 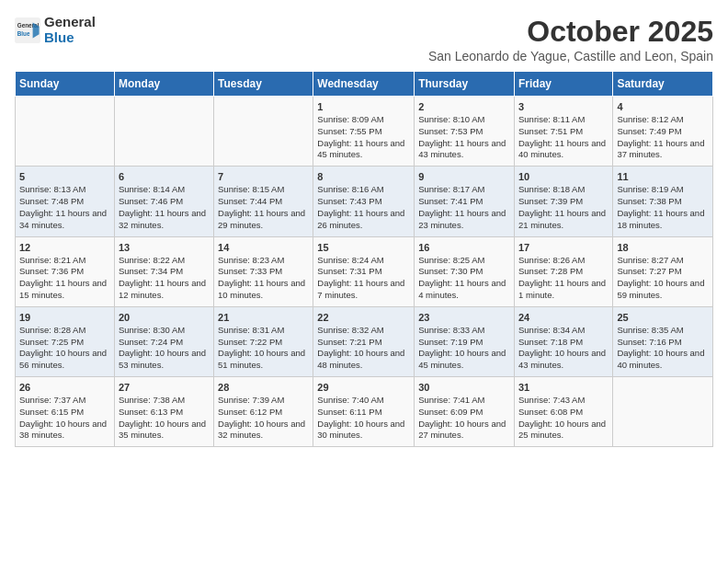 What do you see at coordinates (65, 85) in the screenshot?
I see `weekday-header-sunday: Sunday` at bounding box center [65, 85].